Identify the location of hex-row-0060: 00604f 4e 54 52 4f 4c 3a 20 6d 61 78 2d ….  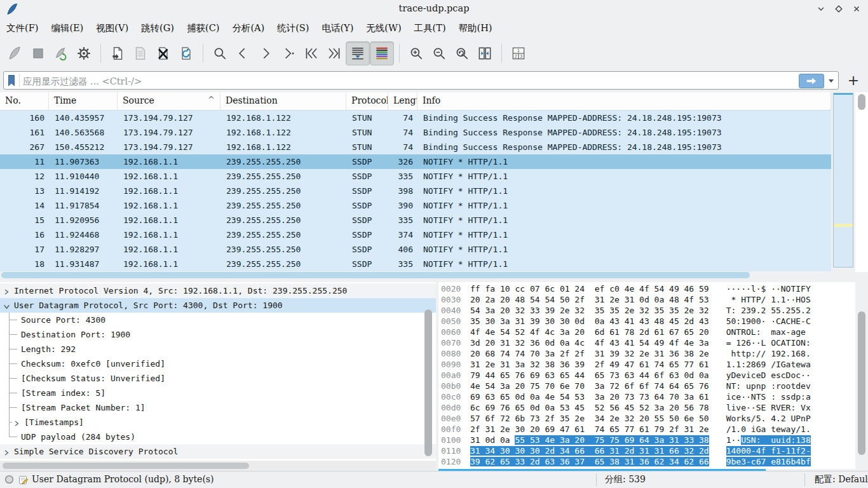
(647, 332).